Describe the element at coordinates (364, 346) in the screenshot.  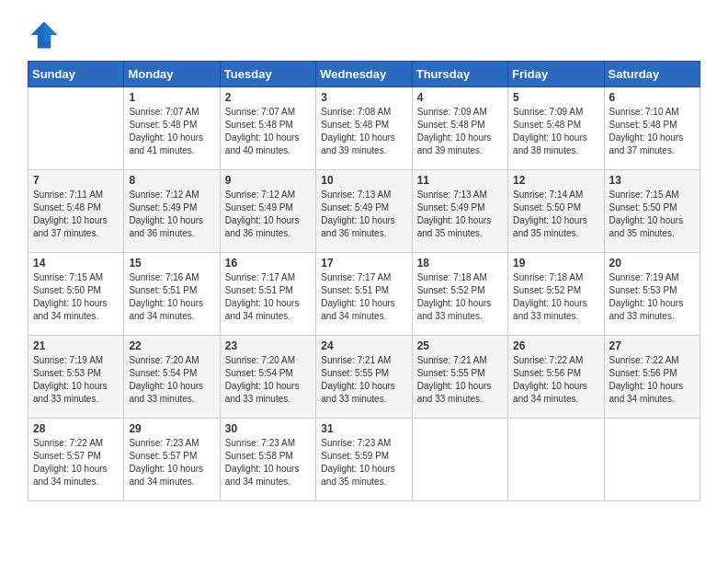
I see `day-number: 24` at that location.